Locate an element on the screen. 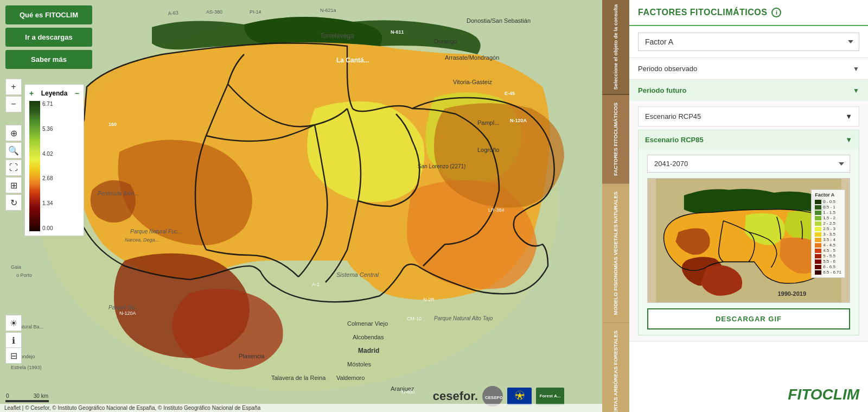 This screenshot has width=868, height=412. legend-labels: 6.71 5.36 4.02 2.68 1.34 0.00 is located at coordinates (48, 166).